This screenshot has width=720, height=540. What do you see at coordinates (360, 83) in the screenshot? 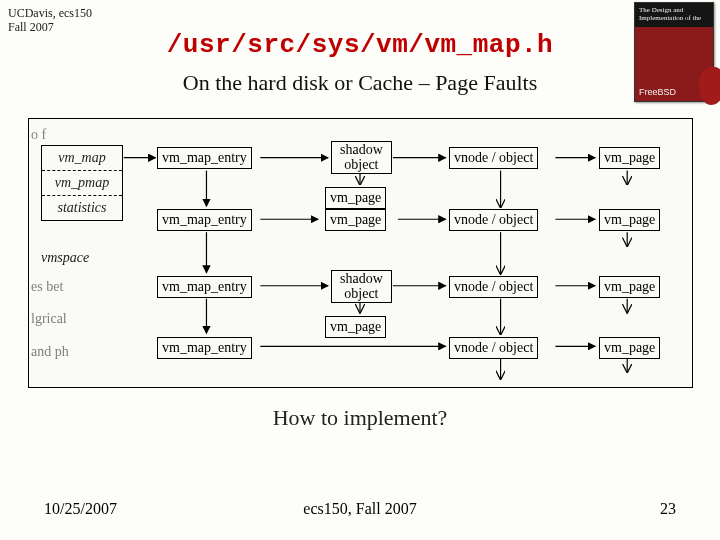
I see `page-subtitle: On the hard disk or Cache – Page Faults` at bounding box center [360, 83].